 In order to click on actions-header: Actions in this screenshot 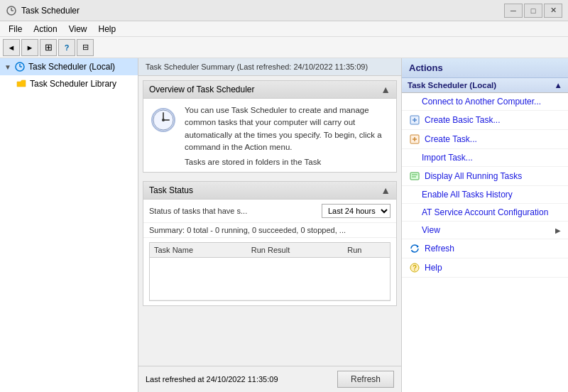, I will do `click(485, 68)`.